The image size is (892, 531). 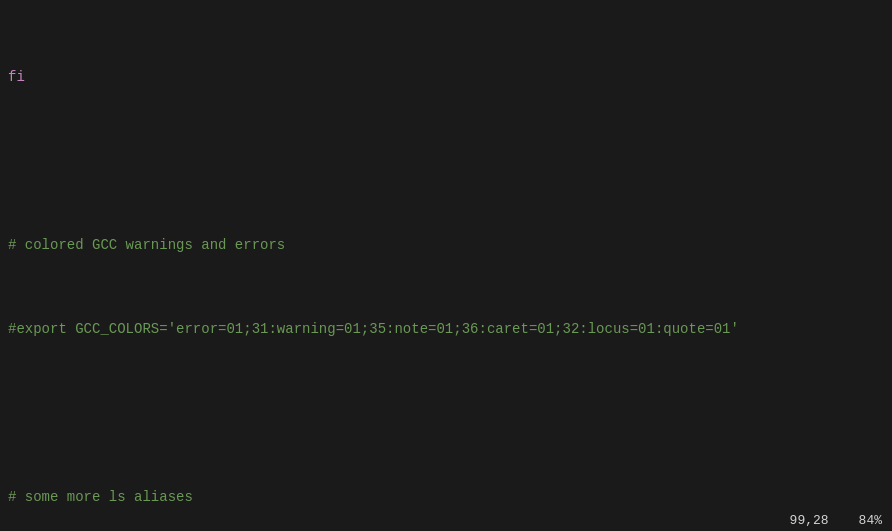 What do you see at coordinates (446, 330) in the screenshot?
I see `line-export-gcc: #export GCC_COLORS='error=01;31:warning=…` at bounding box center [446, 330].